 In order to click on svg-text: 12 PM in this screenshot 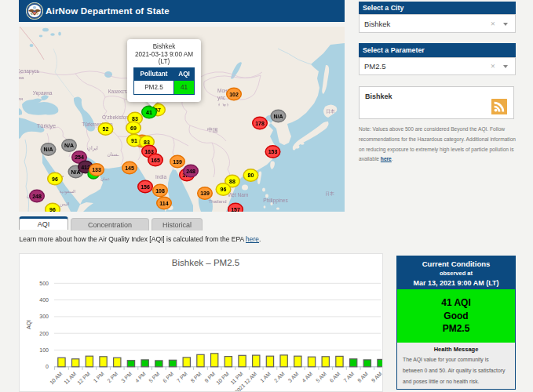, I will do `click(83, 378)`.